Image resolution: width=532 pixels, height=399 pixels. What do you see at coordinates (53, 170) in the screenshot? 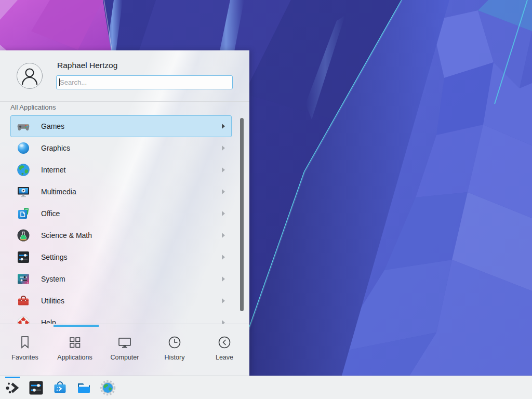
I see `category-label: Internet` at bounding box center [53, 170].